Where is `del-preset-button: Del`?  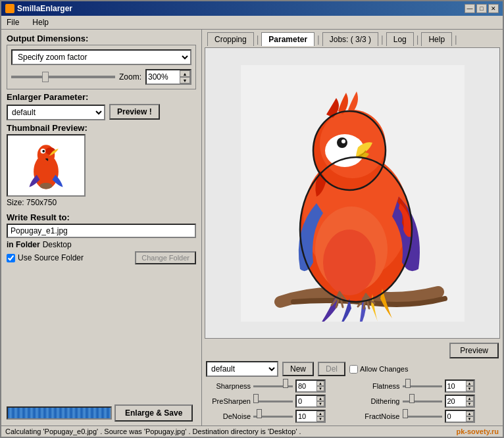
del-preset-button: Del is located at coordinates (332, 369).